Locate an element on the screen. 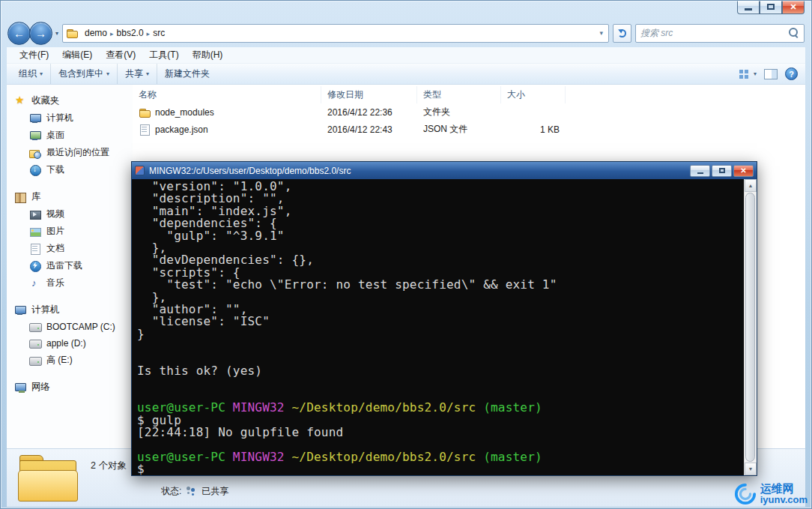 The width and height of the screenshot is (812, 509). file-name-cell: package.json is located at coordinates (227, 129).